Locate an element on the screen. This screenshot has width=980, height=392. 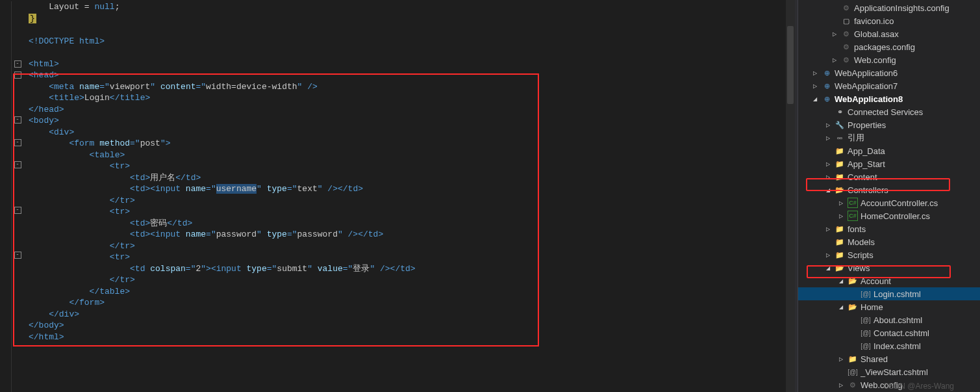
tree-item: ⚙packages.config is located at coordinates (889, 47).